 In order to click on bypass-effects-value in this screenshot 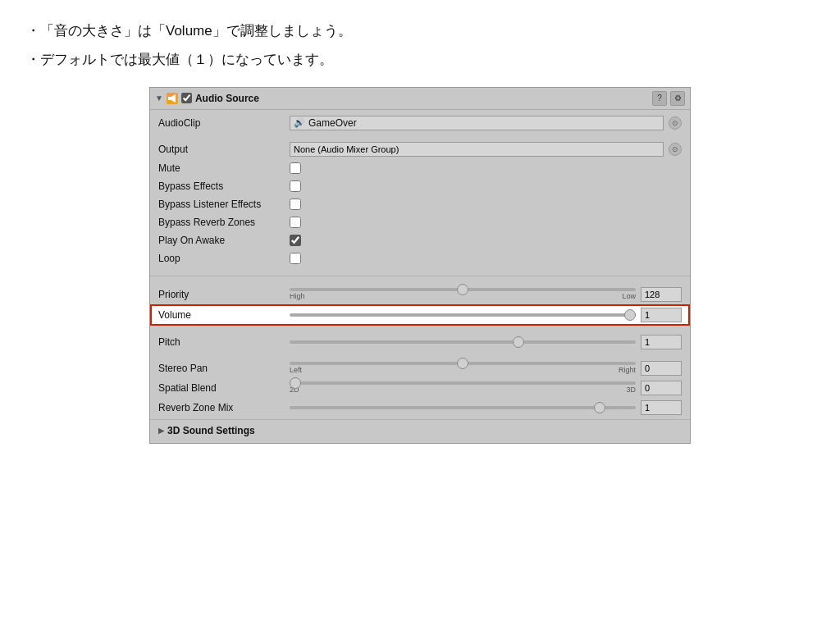, I will do `click(486, 186)`.